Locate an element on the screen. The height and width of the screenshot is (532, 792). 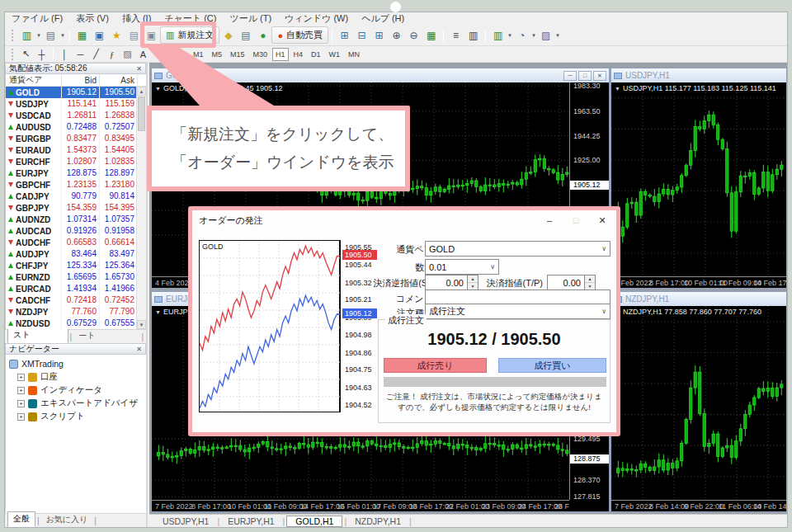
stop-loss-input: 0.00 is located at coordinates (446, 282).